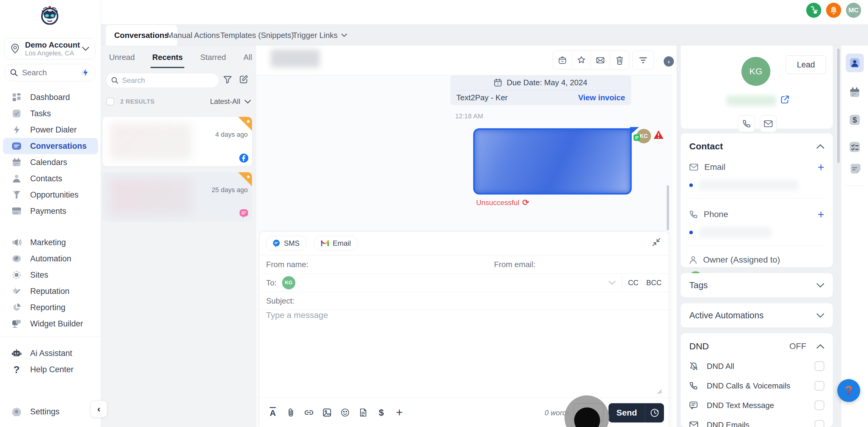 The height and width of the screenshot is (427, 868). I want to click on notifications-button, so click(834, 10).